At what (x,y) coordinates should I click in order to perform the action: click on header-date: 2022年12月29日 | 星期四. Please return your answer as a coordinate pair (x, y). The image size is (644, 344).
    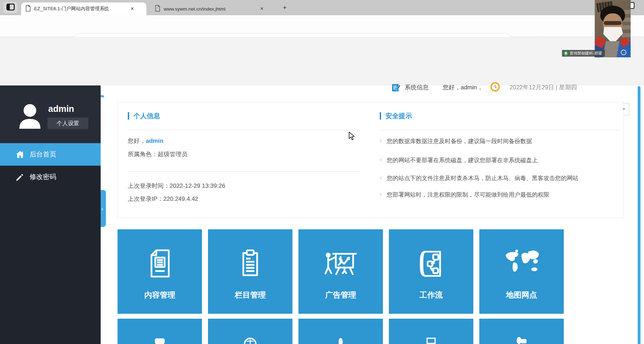
    Looking at the image, I should click on (543, 88).